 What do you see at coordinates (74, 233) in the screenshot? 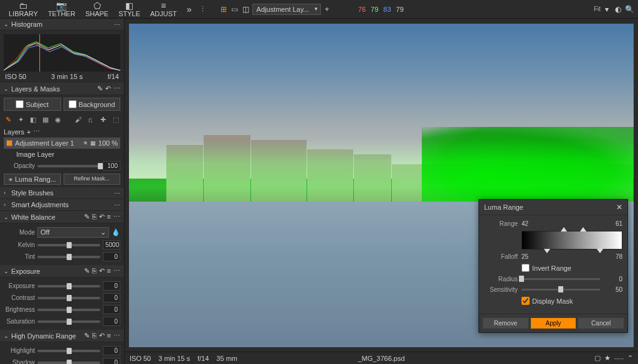
I see `wb-mode-dropdown: Off⌄` at bounding box center [74, 233].